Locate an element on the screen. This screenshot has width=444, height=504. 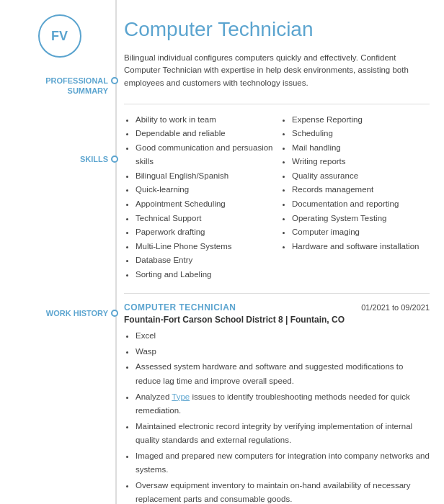
summary-label: PROFESSIONALSUMMARY is located at coordinates (59, 86).